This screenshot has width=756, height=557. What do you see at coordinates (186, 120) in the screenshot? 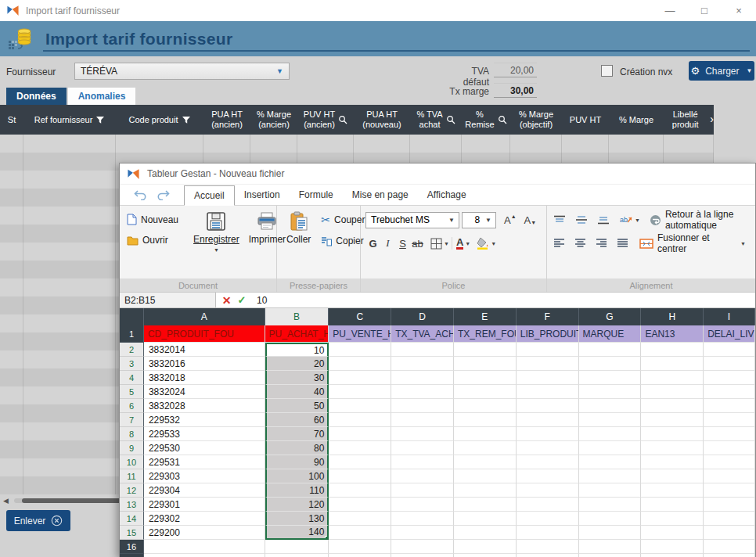
I see `filter-icon` at bounding box center [186, 120].